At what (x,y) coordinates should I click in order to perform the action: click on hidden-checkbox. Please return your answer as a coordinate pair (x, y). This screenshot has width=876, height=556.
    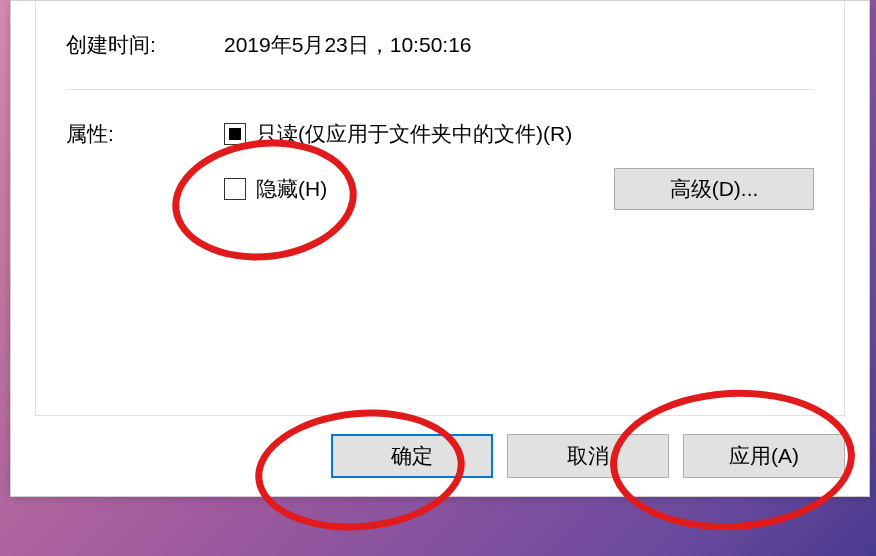
    Looking at the image, I should click on (235, 189).